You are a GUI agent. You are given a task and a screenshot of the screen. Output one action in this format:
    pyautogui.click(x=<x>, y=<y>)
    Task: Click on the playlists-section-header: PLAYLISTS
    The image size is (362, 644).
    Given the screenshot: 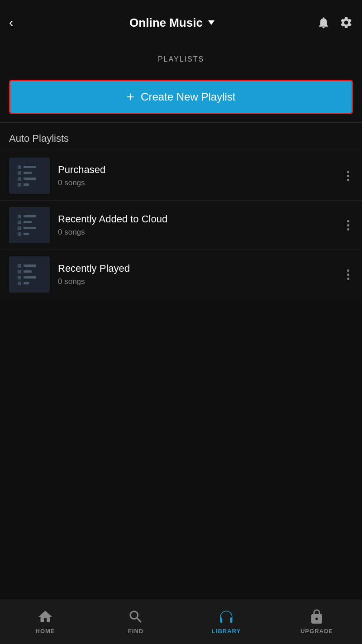 What is the action you would take?
    pyautogui.click(x=181, y=58)
    